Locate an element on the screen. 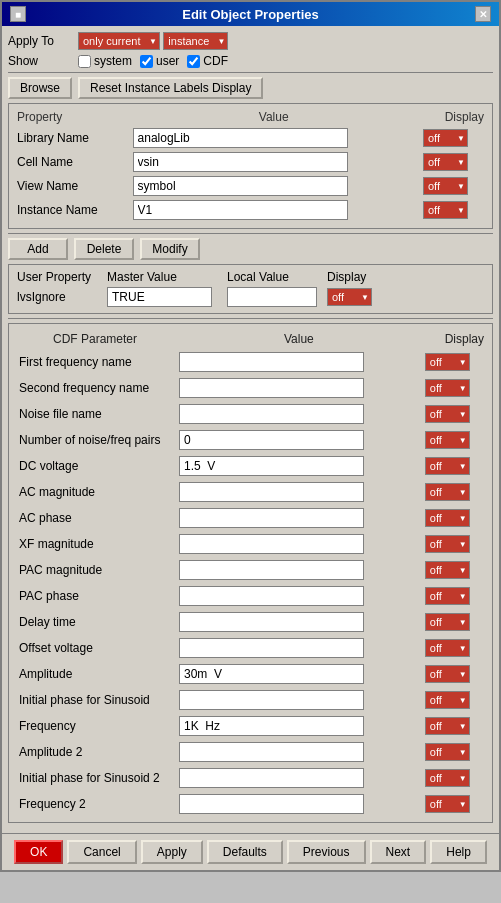  cdf-row: Amplitude 2 offon is located at coordinates (250, 752).